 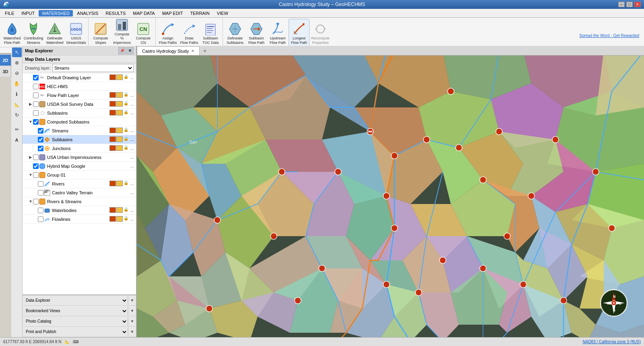 I want to click on layer-row-flowlines: Flowlines 🔒 …, so click(x=79, y=219).